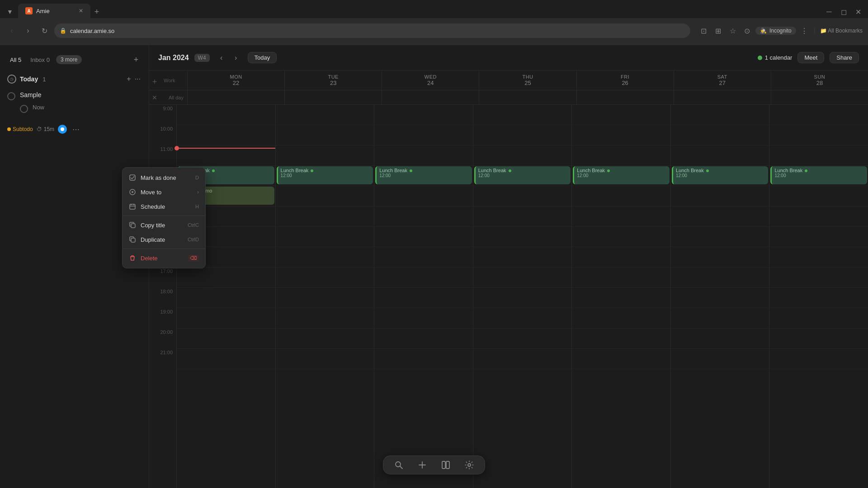 This screenshot has width=868, height=488. Describe the element at coordinates (722, 98) in the screenshot. I see `allday-cell-sat` at that location.